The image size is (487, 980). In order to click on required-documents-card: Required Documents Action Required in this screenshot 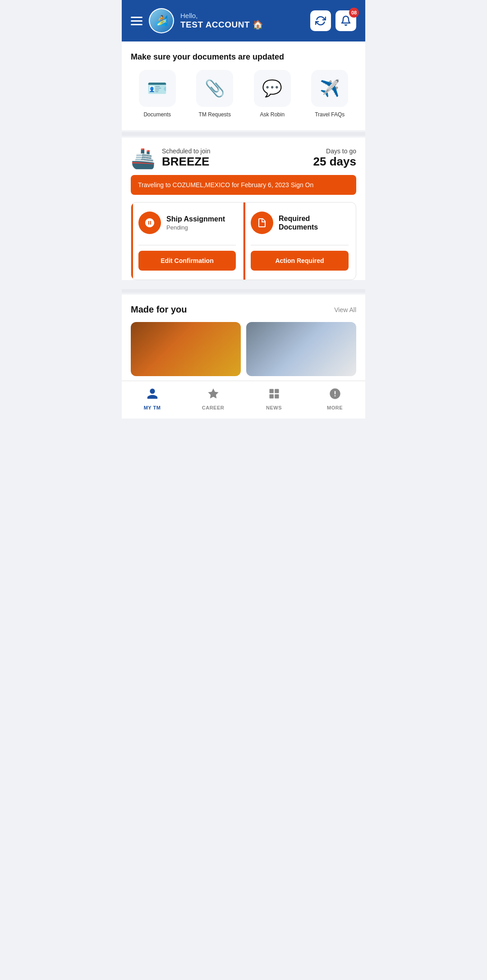, I will do `click(299, 241)`.